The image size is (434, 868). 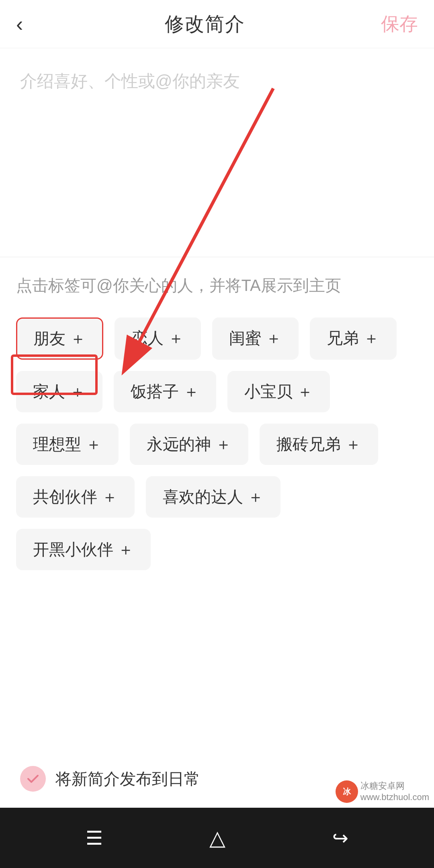 I want to click on tag-bestie: 闺蜜 ＋, so click(x=256, y=338).